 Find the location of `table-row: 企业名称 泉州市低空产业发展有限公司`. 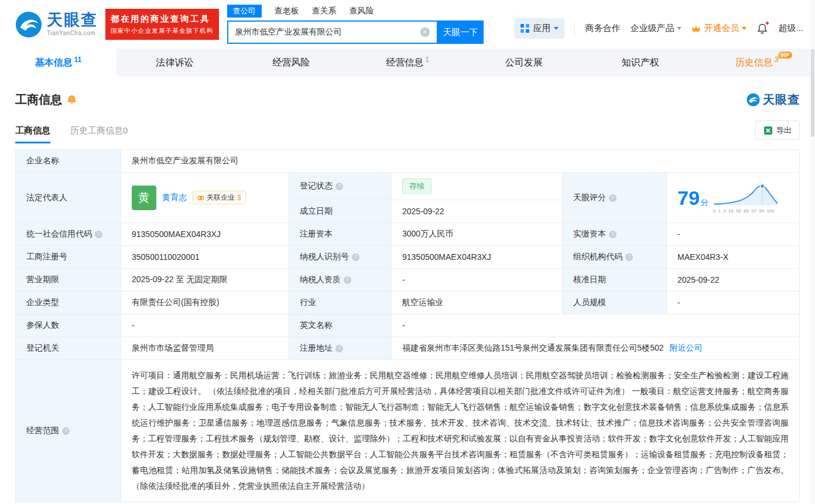

table-row: 企业名称 泉州市低空产业发展有限公司 is located at coordinates (408, 162).